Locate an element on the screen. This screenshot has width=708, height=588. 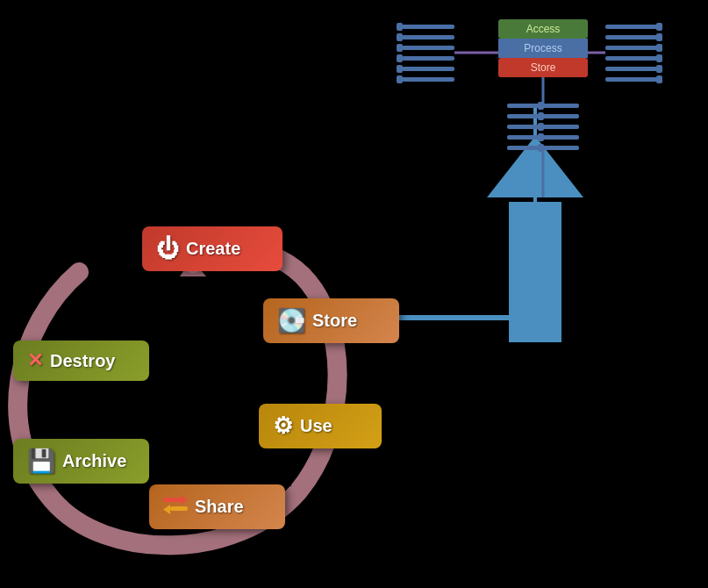
store-button: 💽 Store is located at coordinates (332, 321).